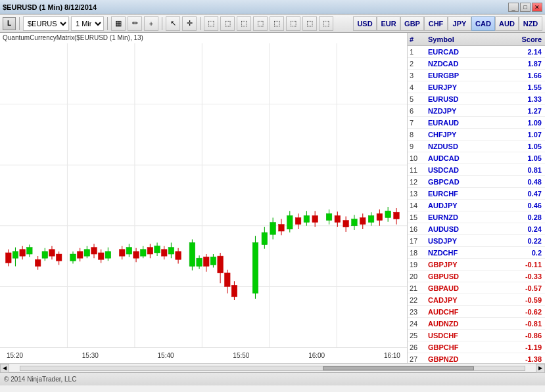  Describe the element at coordinates (244, 24) in the screenshot. I see `tool3-button: ⬚` at that location.